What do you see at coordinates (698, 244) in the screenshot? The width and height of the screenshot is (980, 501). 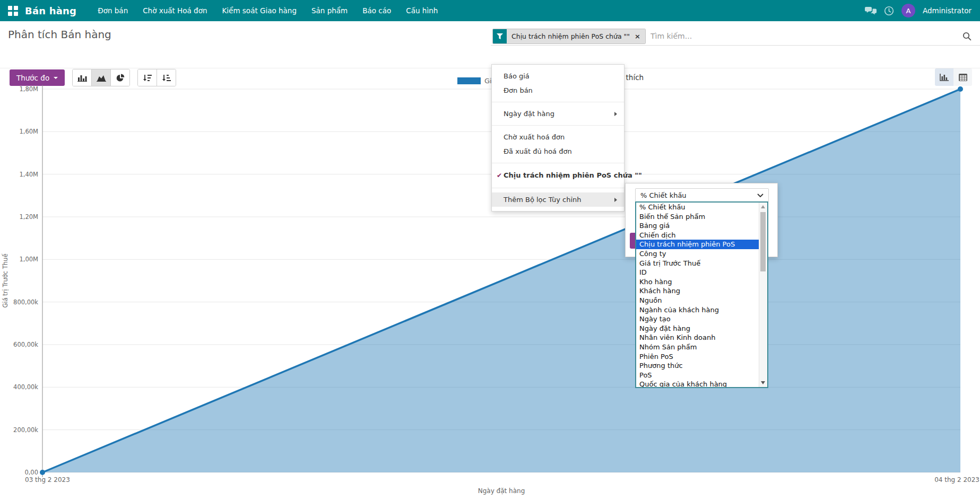 I see `select-option: Chịu trách nhiệm phiên PoS` at bounding box center [698, 244].